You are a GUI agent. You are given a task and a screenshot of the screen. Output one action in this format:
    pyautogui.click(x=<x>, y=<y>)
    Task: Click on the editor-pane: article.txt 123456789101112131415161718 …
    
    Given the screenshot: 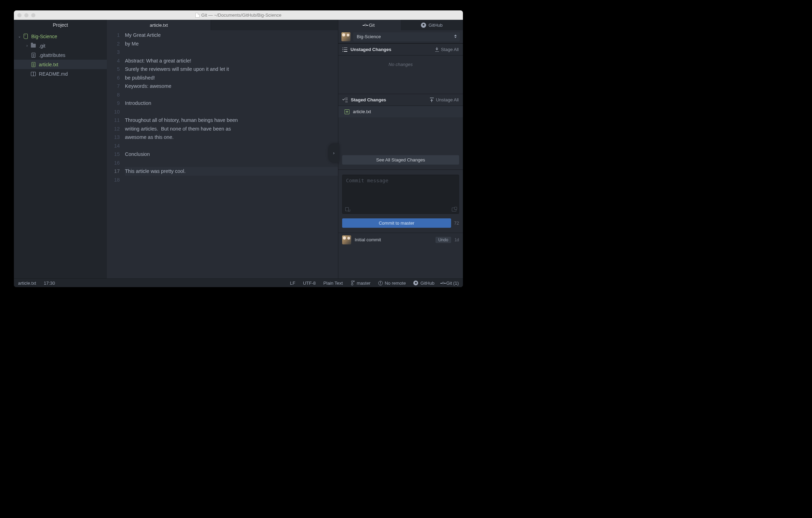 What is the action you would take?
    pyautogui.click(x=222, y=149)
    